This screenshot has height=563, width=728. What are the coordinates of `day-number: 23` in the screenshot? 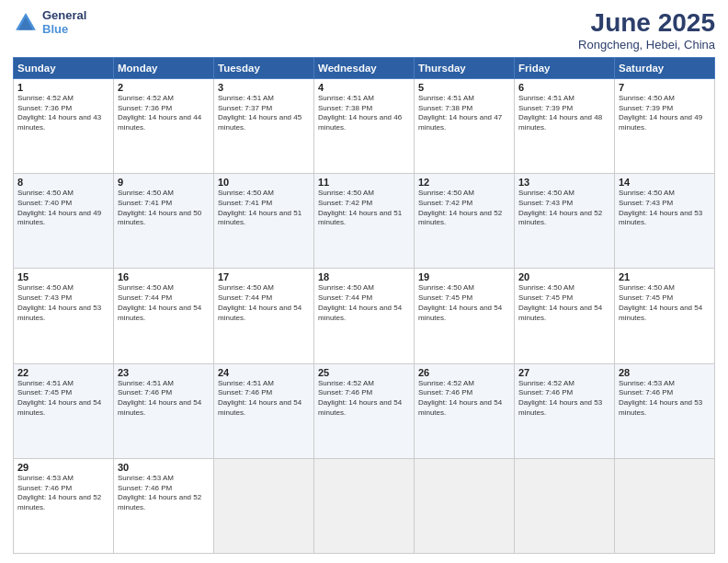 It's located at (164, 373).